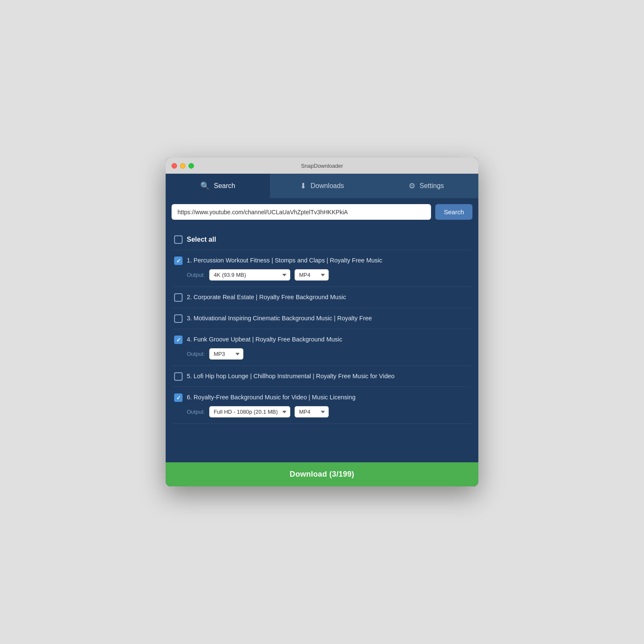  Describe the element at coordinates (322, 212) in the screenshot. I see `search-bar: Search` at that location.